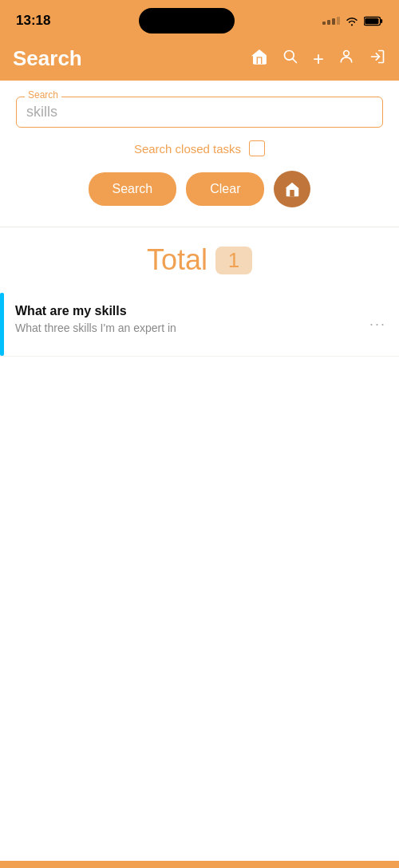 Image resolution: width=399 pixels, height=868 pixels. Describe the element at coordinates (188, 148) in the screenshot. I see `closed-tasks-label: Search closed tasks` at that location.